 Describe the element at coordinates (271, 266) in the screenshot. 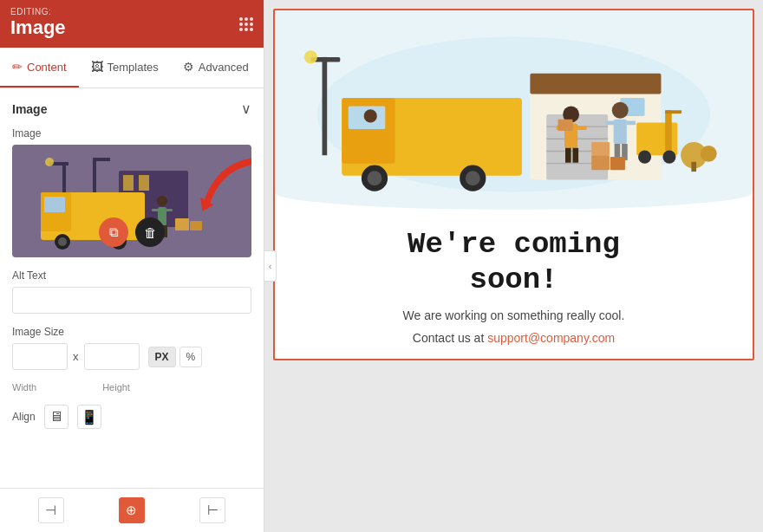

I see `collapse-panel-handle: ‹` at that location.